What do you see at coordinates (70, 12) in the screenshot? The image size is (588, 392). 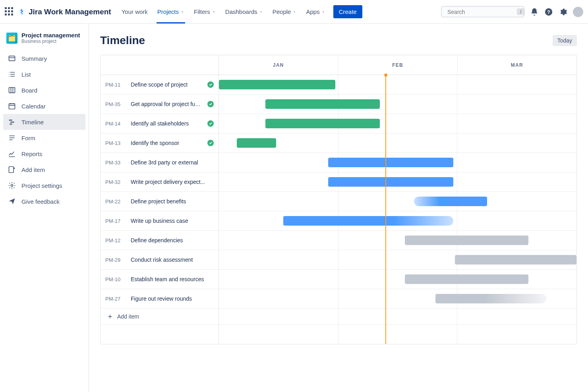 I see `logo-text: Jira Work Management` at bounding box center [70, 12].